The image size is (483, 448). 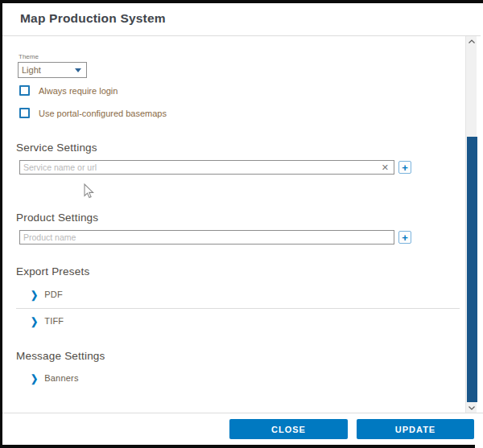 I want to click on product-name-input, so click(x=207, y=237).